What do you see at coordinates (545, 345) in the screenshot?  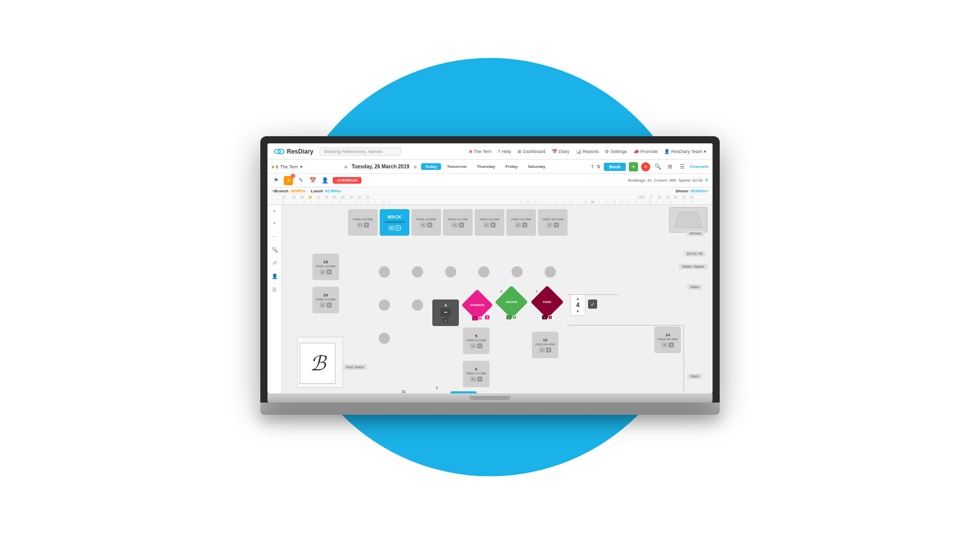 I see `table-12: 12 FREE 8H:45M ≡ 4` at bounding box center [545, 345].